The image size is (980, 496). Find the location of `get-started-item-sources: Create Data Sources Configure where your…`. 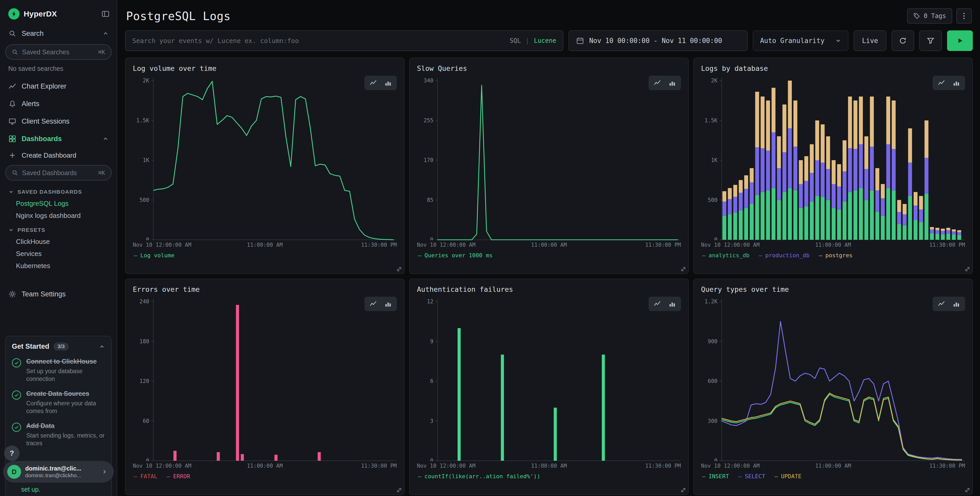

get-started-item-sources: Create Data Sources Configure where your… is located at coordinates (59, 402).